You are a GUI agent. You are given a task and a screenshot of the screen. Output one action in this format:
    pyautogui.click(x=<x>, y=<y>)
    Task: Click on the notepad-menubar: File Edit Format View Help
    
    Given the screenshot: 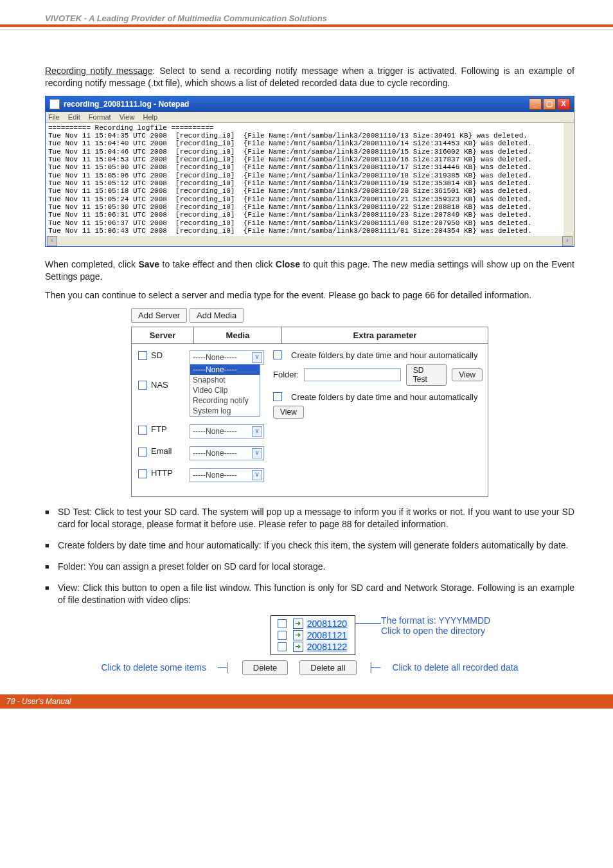 What is the action you would take?
    pyautogui.click(x=310, y=117)
    